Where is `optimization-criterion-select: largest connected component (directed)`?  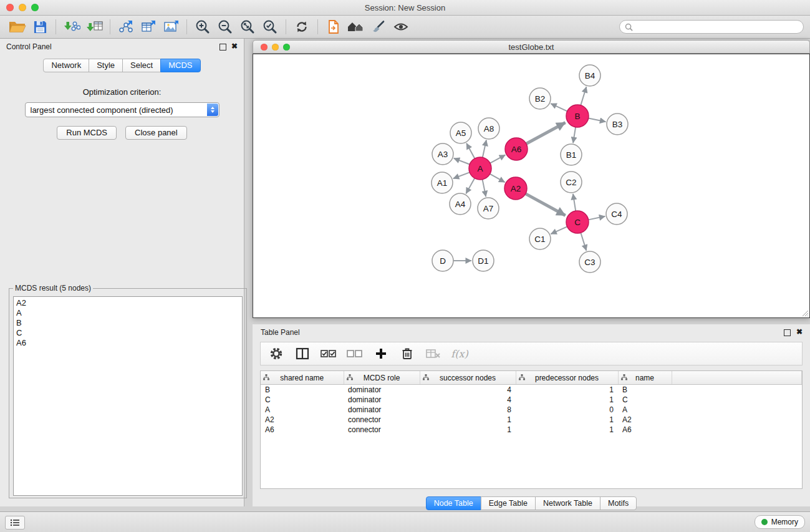
optimization-criterion-select: largest connected component (directed) is located at coordinates (122, 110).